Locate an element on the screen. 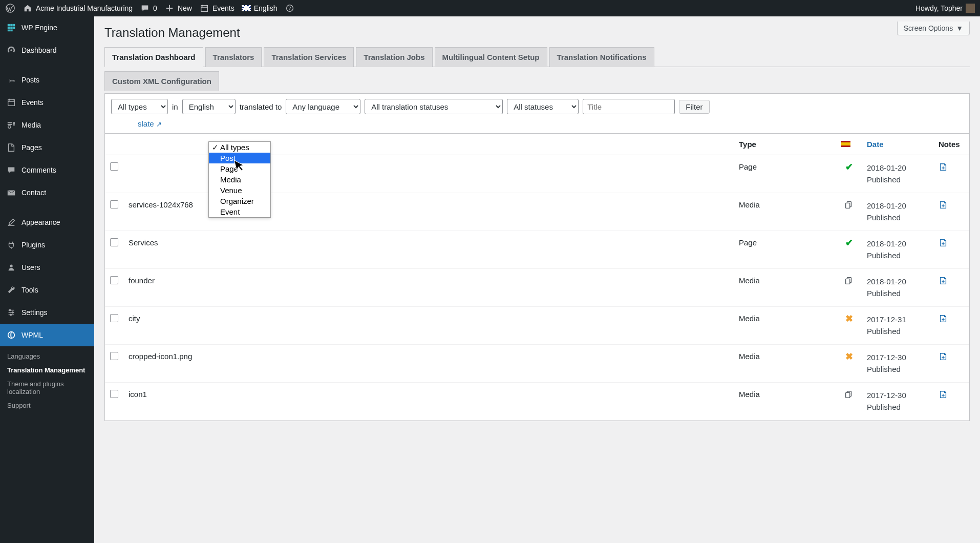  sidebar-label: WP Engine is located at coordinates (39, 28).